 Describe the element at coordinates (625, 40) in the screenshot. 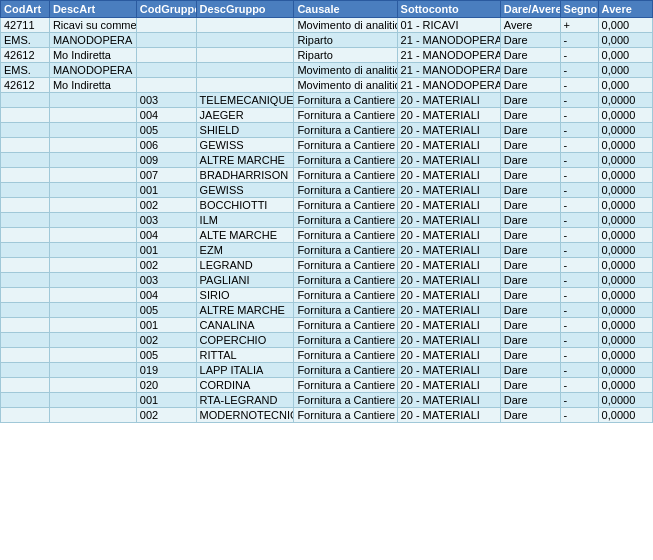

I see `table-cell: 0,000` at that location.